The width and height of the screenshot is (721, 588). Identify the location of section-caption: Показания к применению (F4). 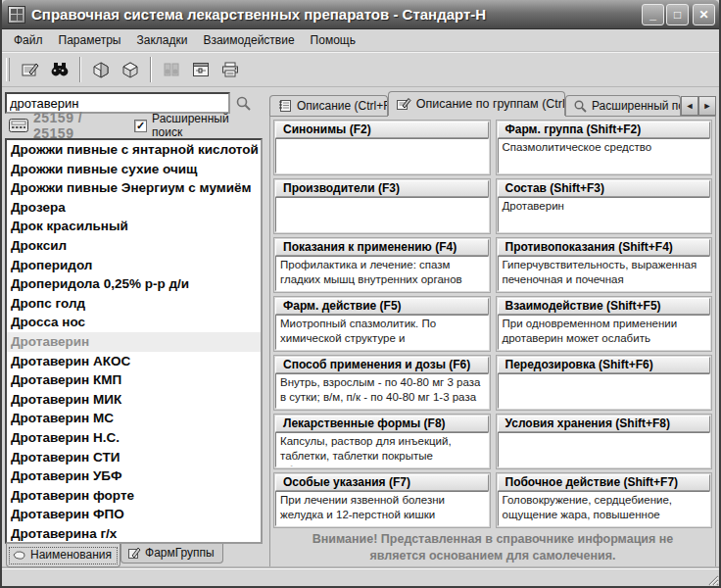
(382, 247).